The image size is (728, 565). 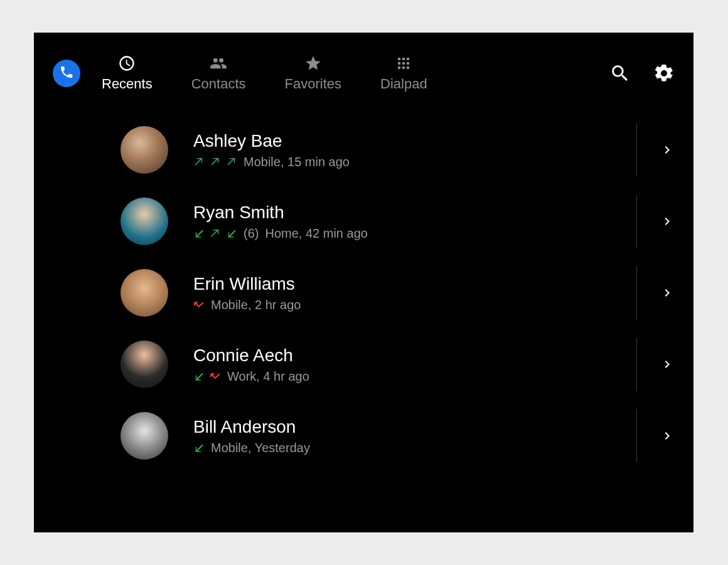 What do you see at coordinates (251, 233) in the screenshot?
I see `call-count: (6)` at bounding box center [251, 233].